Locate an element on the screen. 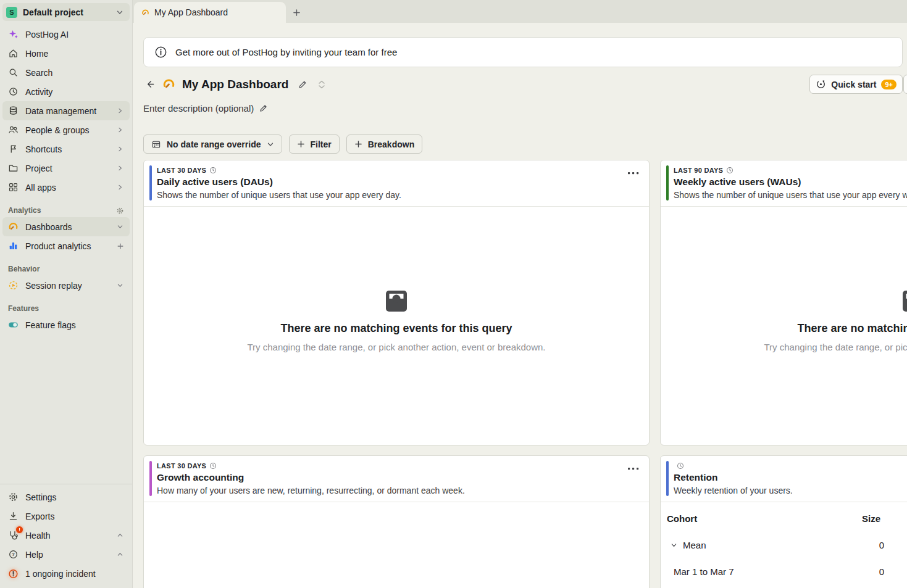 This screenshot has width=907, height=588. empty-state-subtitle: Try changing the date range, or pick ano… is located at coordinates (835, 347).